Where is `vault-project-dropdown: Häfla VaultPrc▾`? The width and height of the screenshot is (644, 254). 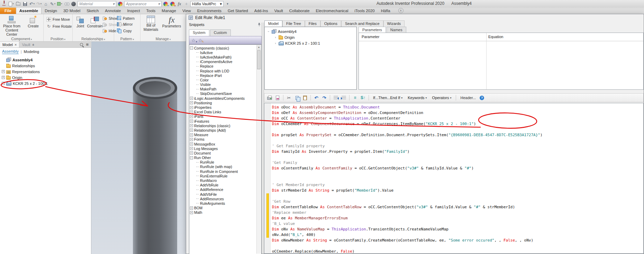
vault-project-dropdown: Häfla VaultPrc▾ is located at coordinates (207, 4).